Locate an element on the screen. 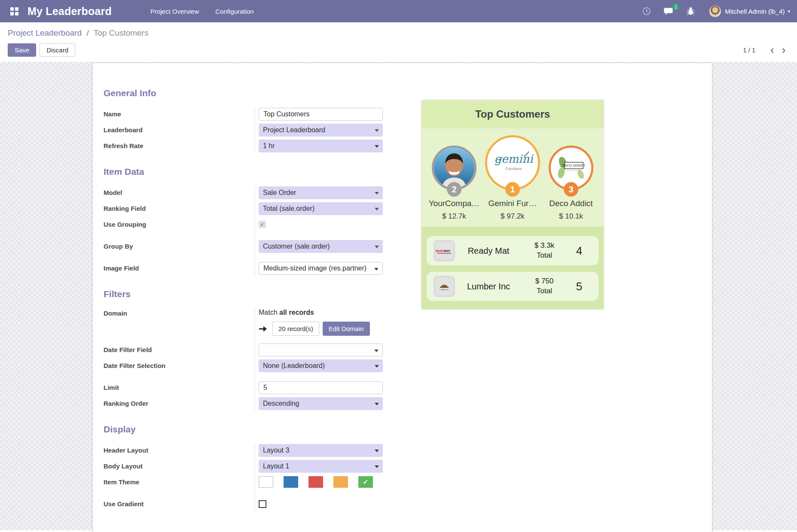 The width and height of the screenshot is (797, 532). refresh-rate-value: 1 hr is located at coordinates (269, 146).